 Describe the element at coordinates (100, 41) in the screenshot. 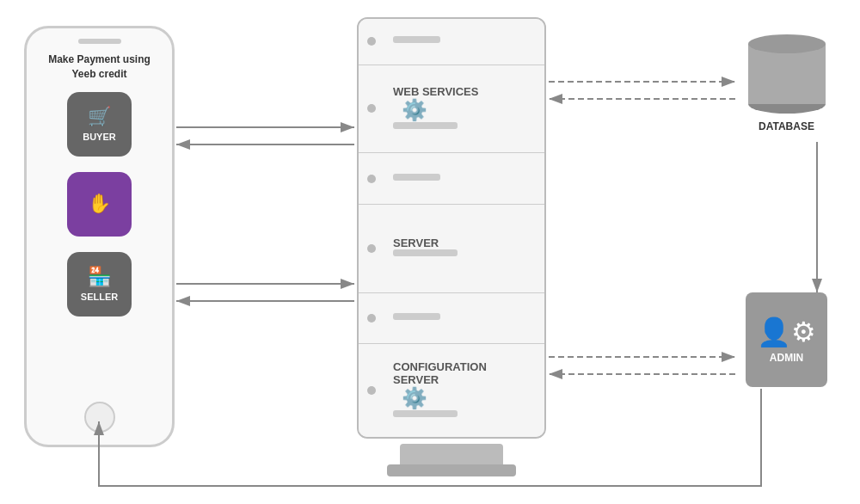

I see `phone-speaker` at that location.